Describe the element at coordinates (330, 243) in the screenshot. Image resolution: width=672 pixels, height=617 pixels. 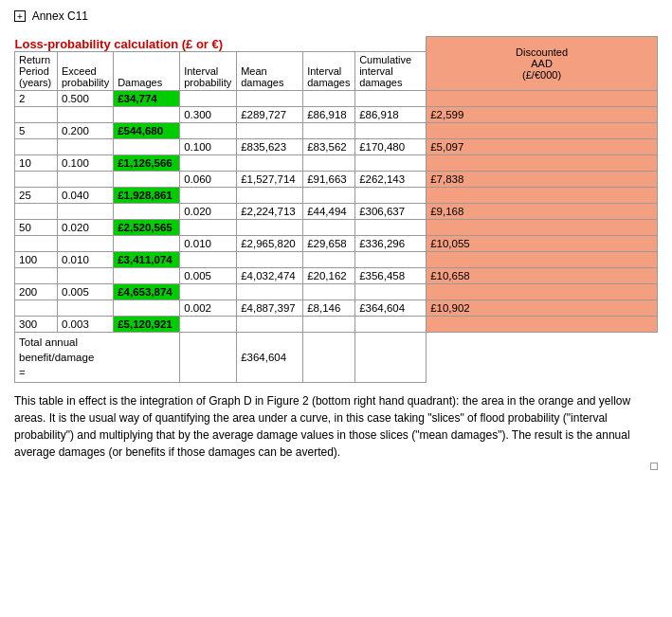
I see `interval-damages-cell: £29,658` at that location.